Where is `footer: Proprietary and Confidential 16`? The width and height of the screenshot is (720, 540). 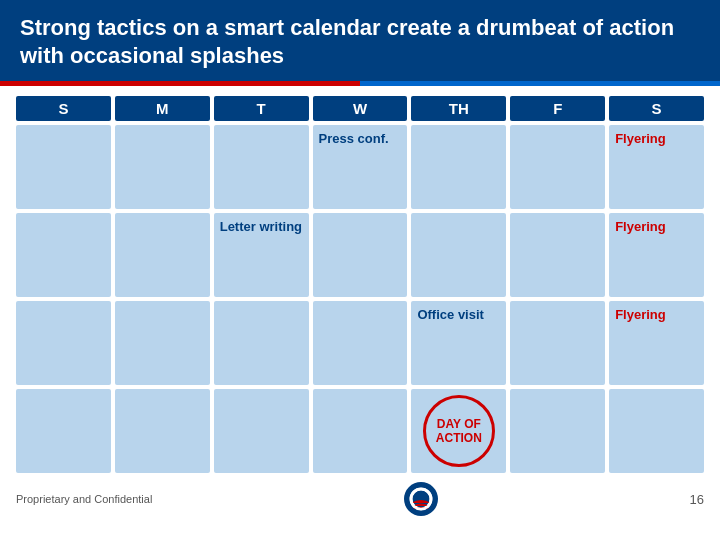
footer: Proprietary and Confidential 16 is located at coordinates (360, 497).